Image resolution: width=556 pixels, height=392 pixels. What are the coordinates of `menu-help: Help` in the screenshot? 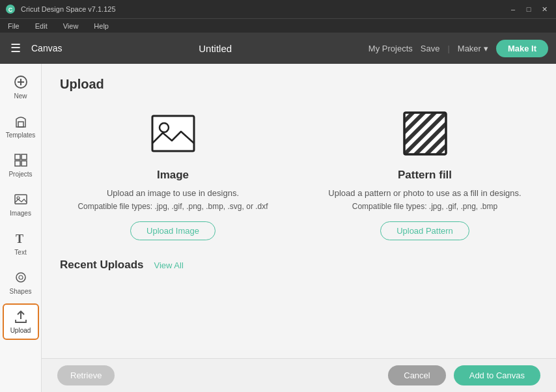 It's located at (102, 26).